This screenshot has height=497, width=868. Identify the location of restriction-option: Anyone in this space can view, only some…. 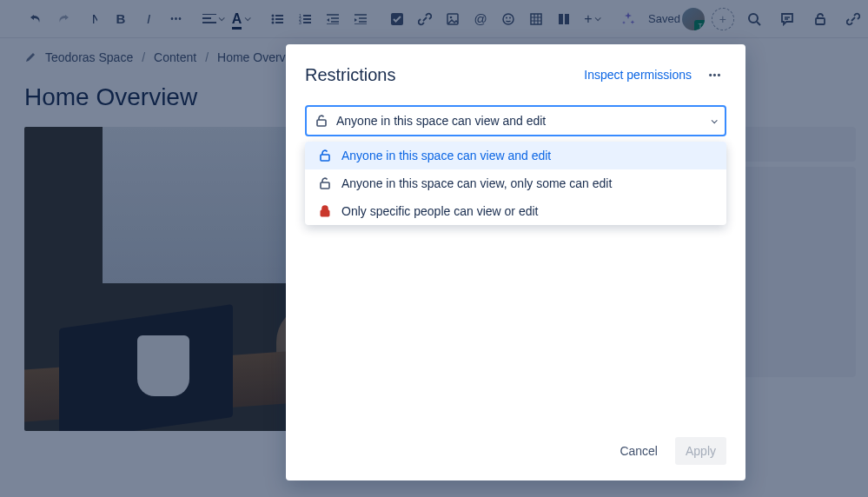
(516, 183).